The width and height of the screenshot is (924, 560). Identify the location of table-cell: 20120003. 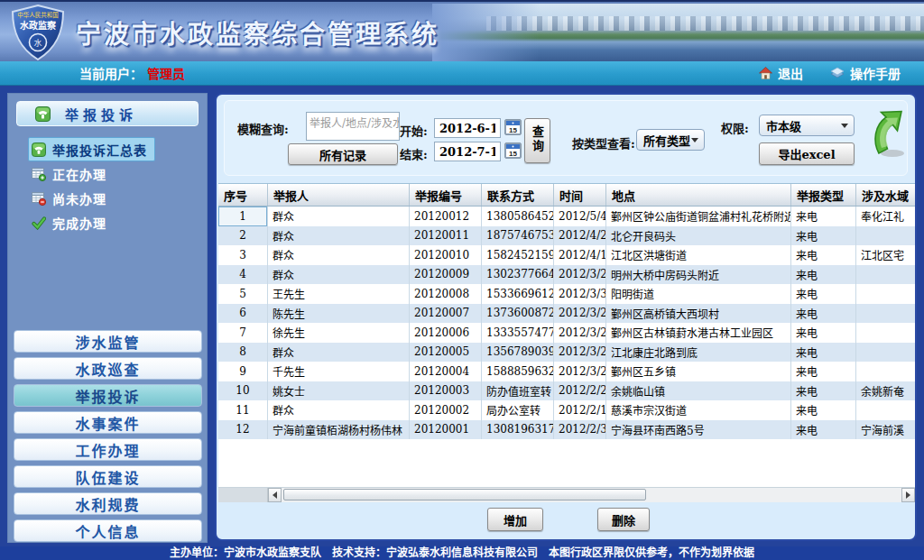
(446, 391).